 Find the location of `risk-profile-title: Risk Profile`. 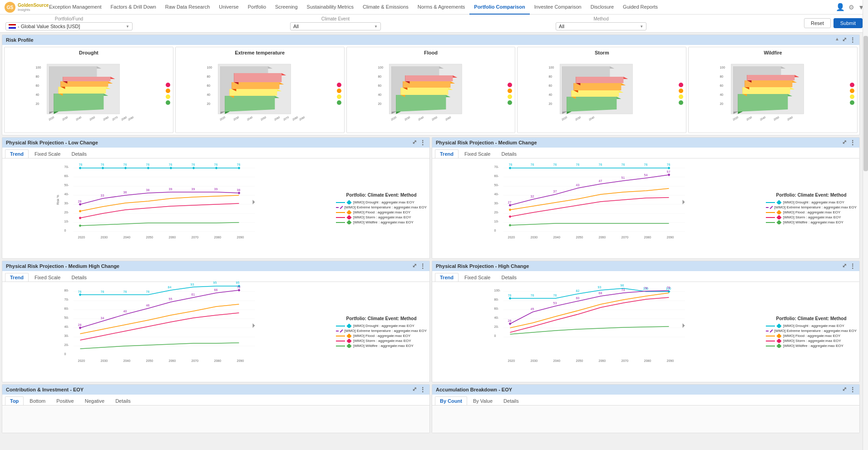

risk-profile-title: Risk Profile is located at coordinates (20, 40).